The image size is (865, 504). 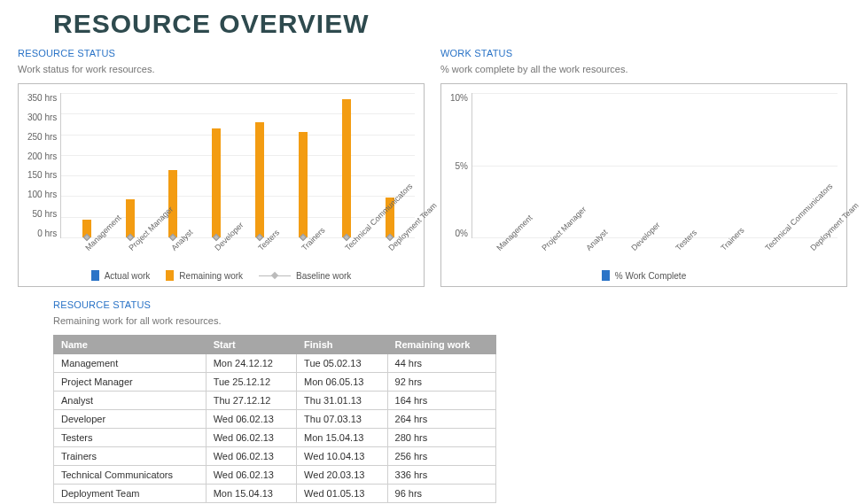 I want to click on table-cell: 256 hrs, so click(x=441, y=457).